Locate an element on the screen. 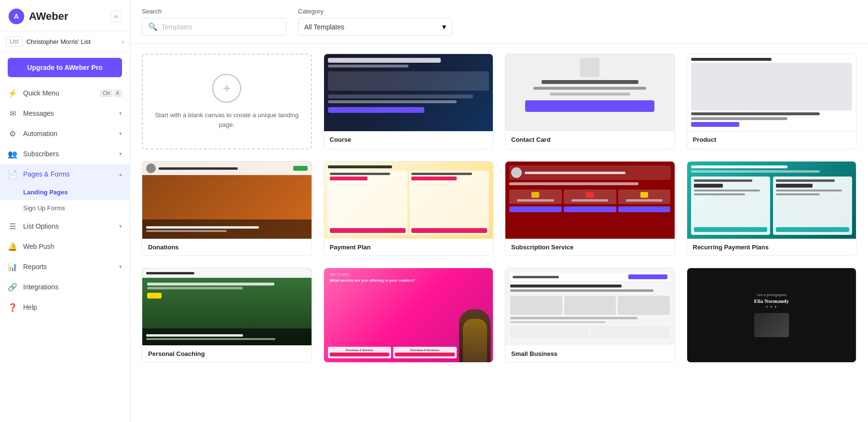 The width and height of the screenshot is (868, 422). sidebar-item-label: Help is located at coordinates (30, 307).